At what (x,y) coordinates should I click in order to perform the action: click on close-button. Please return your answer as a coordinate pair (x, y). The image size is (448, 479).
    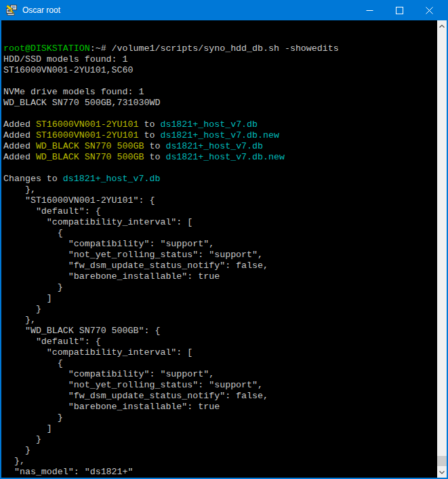
    Looking at the image, I should click on (429, 10).